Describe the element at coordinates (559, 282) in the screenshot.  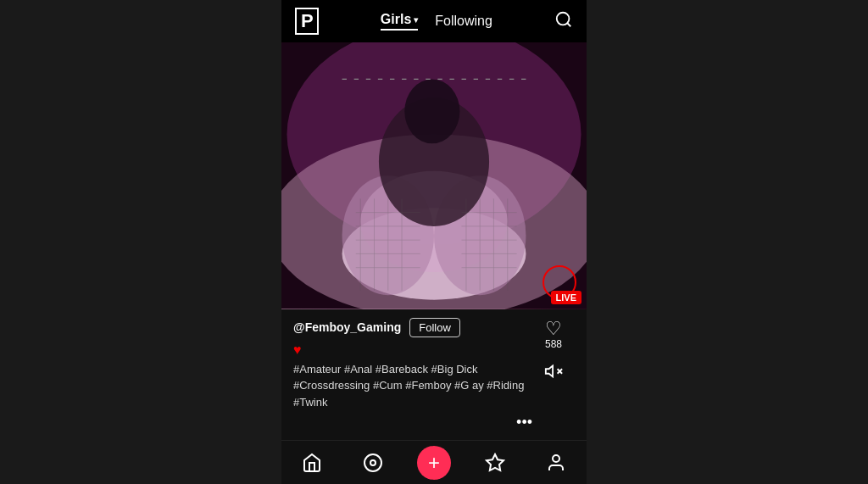
I see `live-badge-container: LIVE` at that location.